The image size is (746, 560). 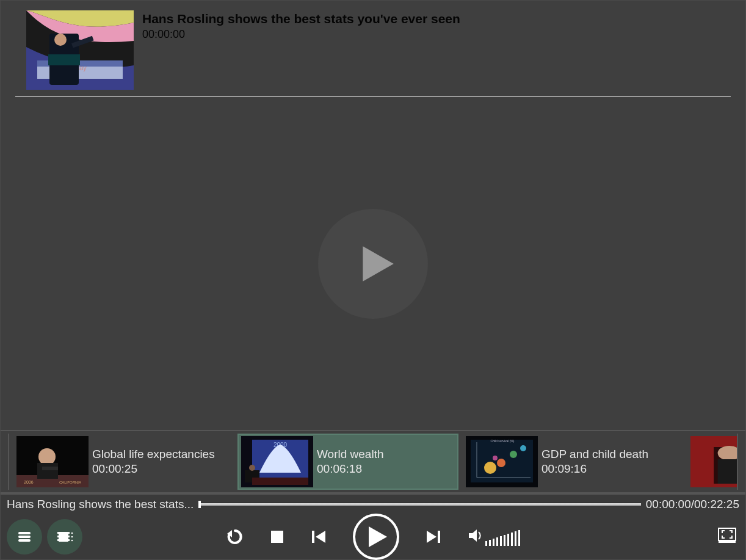 What do you see at coordinates (727, 537) in the screenshot?
I see `fullscreen-button` at bounding box center [727, 537].